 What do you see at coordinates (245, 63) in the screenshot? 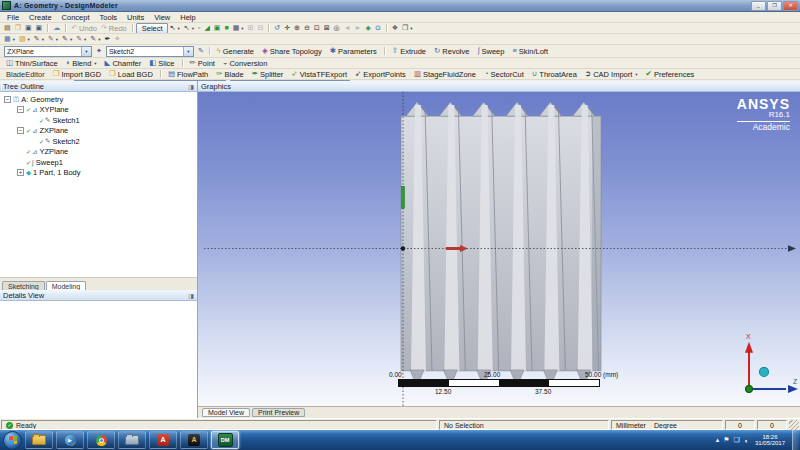
I see `conversion-button: ◒Conversion` at bounding box center [245, 63].